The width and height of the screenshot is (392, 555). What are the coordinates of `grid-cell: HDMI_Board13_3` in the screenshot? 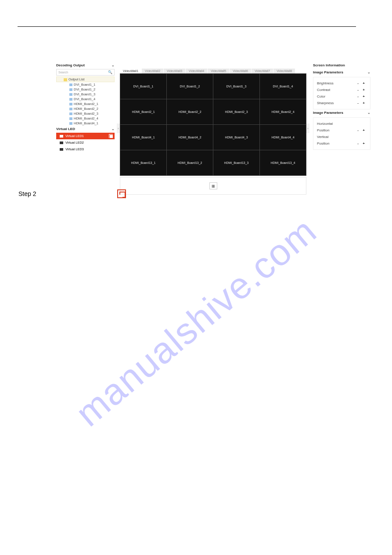 It's located at (236, 163).